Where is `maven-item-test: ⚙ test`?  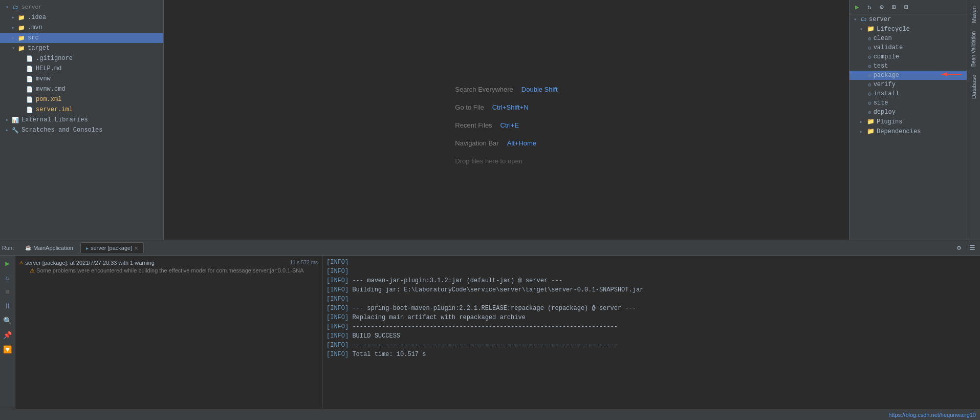
maven-item-test: ⚙ test is located at coordinates (908, 66).